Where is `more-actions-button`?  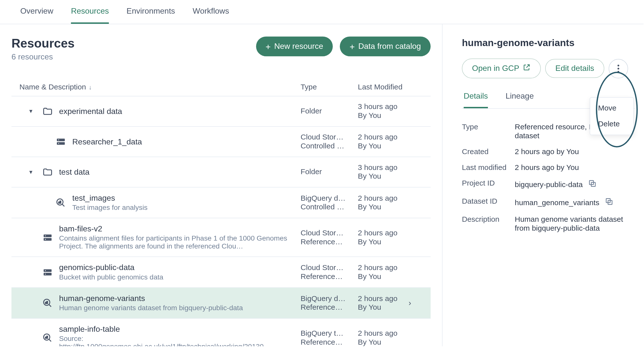 more-actions-button is located at coordinates (618, 68).